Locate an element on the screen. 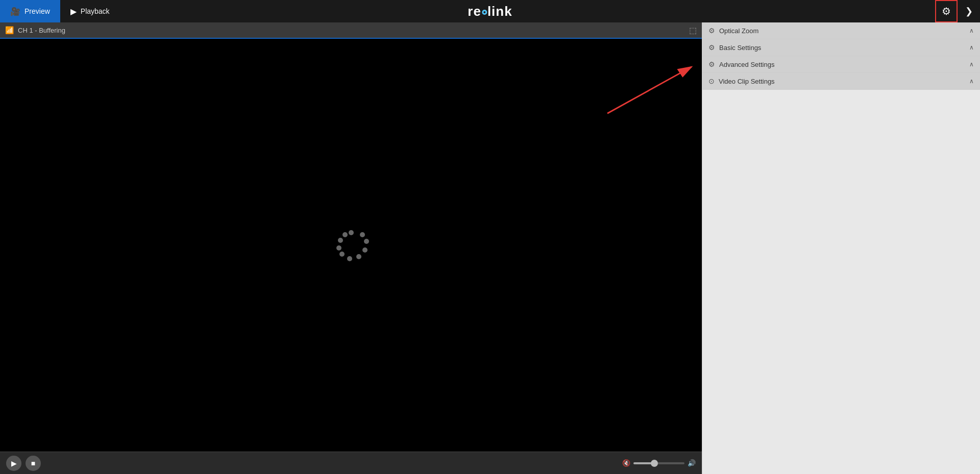 This screenshot has height=474, width=980. buffering-spinner is located at coordinates (351, 245).